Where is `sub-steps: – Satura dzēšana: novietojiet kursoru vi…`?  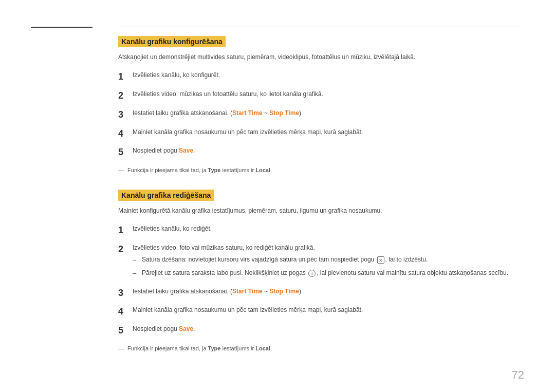 sub-steps: – Satura dzēšana: novietojiet kursoru vi… is located at coordinates (328, 267).